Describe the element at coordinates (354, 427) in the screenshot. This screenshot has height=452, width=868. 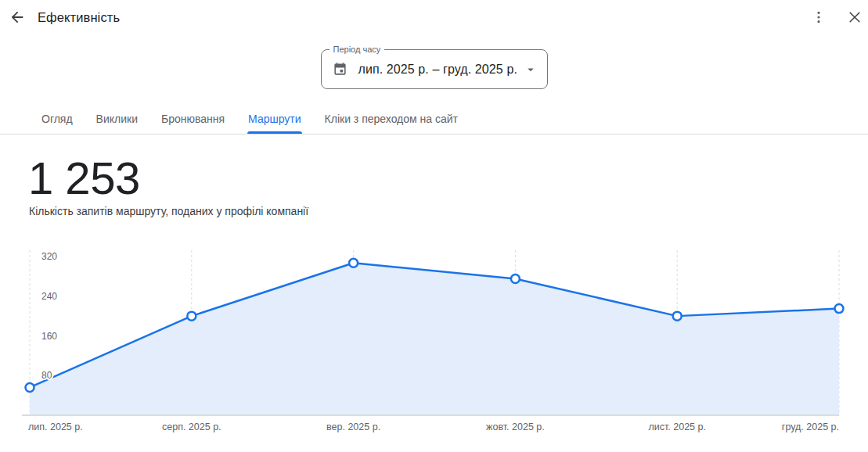
I see `x-axis-label: вер. 2025 р.` at that location.